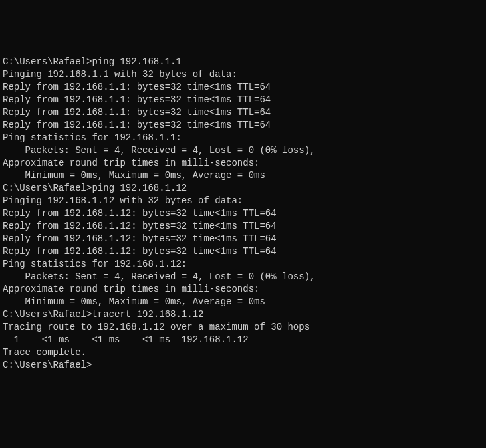 Image resolution: width=486 pixels, height=448 pixels. What do you see at coordinates (148, 314) in the screenshot?
I see `command-text: tracert 192.168.1.12` at bounding box center [148, 314].